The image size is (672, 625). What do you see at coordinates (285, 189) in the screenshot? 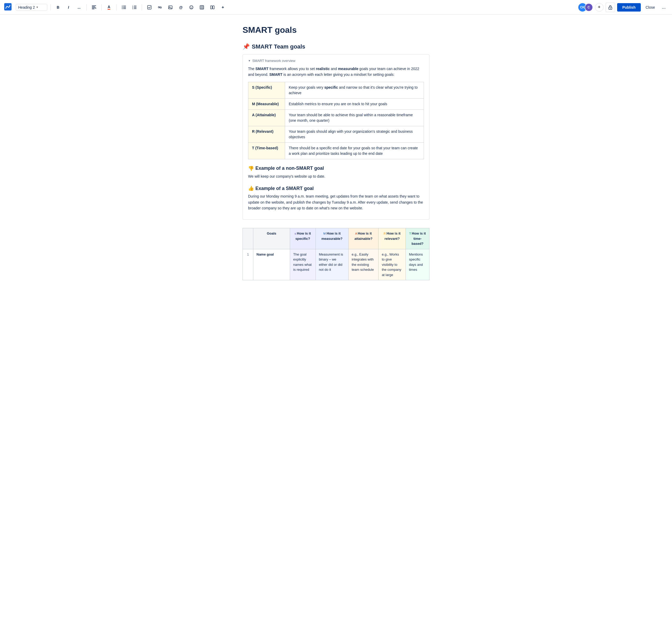
I see `smart-heading-text: Example of a SMART goal` at bounding box center [285, 189].